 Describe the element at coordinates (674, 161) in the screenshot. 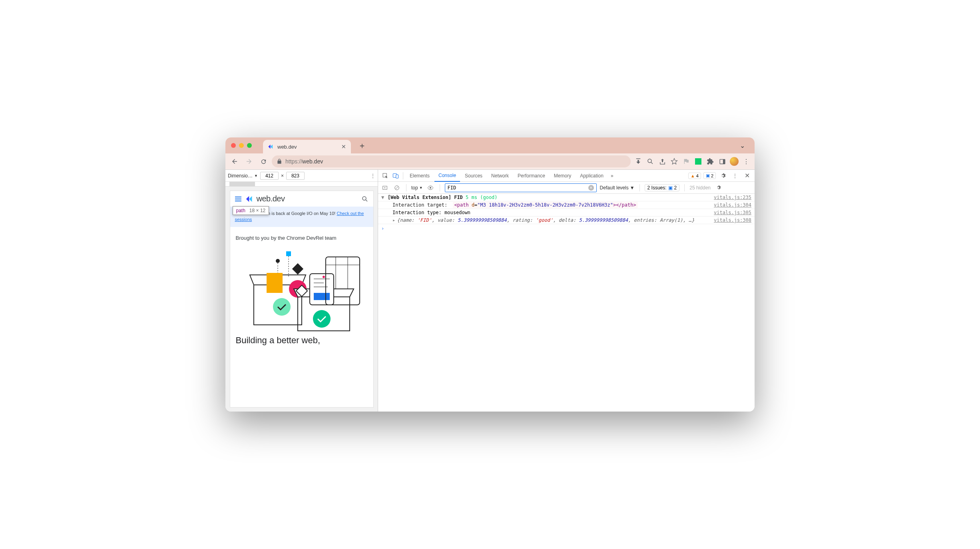

I see `bookmark-icon` at that location.